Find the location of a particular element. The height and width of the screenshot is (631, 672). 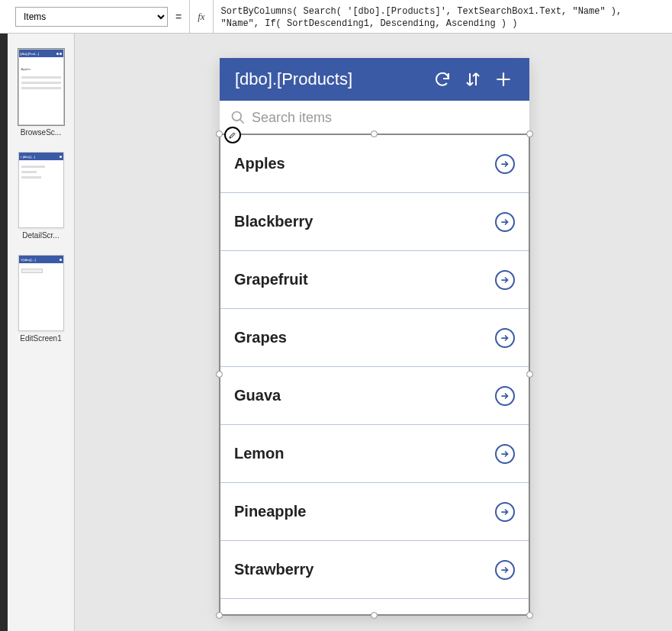

fx-label: fx is located at coordinates (201, 17).